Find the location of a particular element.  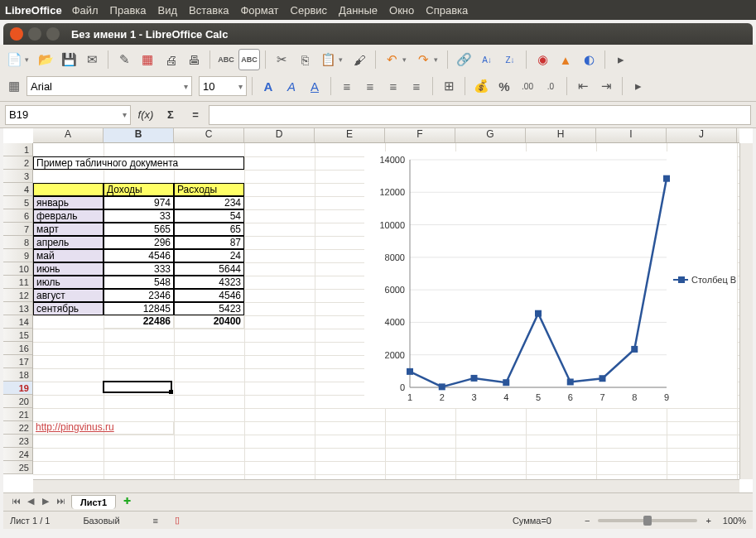

sort-asc-button: A↓ is located at coordinates (487, 60).